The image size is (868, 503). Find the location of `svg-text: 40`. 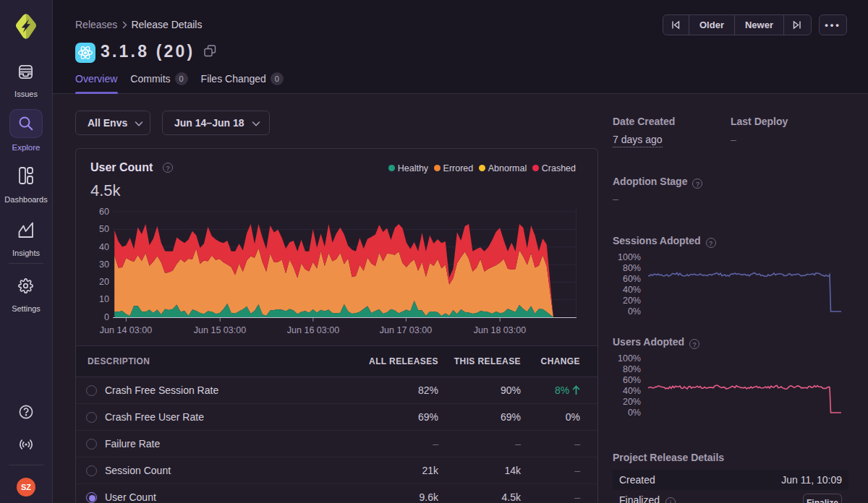

svg-text: 40 is located at coordinates (104, 247).